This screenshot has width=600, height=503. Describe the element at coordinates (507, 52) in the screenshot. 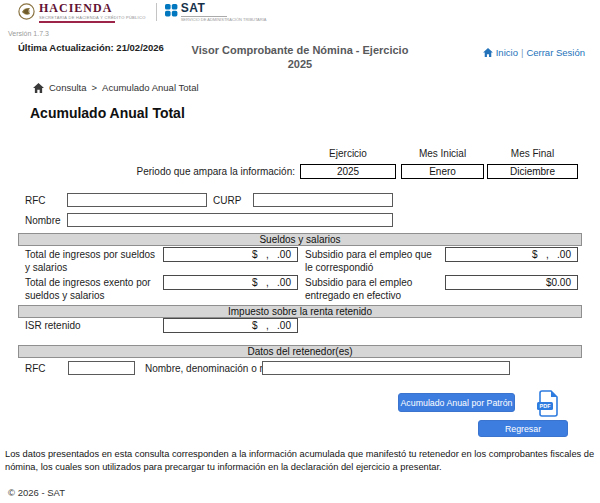

I see `inicio-link: Inicio` at that location.